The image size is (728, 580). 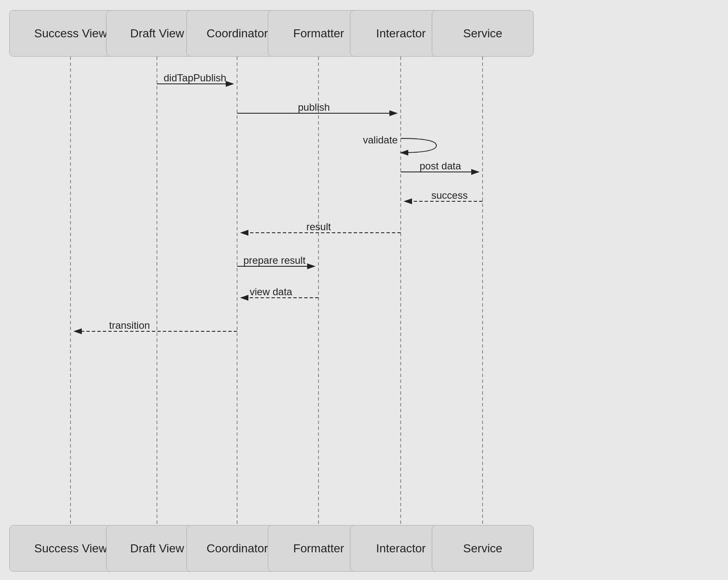 I want to click on label-prepare-result: prepare result, so click(x=274, y=260).